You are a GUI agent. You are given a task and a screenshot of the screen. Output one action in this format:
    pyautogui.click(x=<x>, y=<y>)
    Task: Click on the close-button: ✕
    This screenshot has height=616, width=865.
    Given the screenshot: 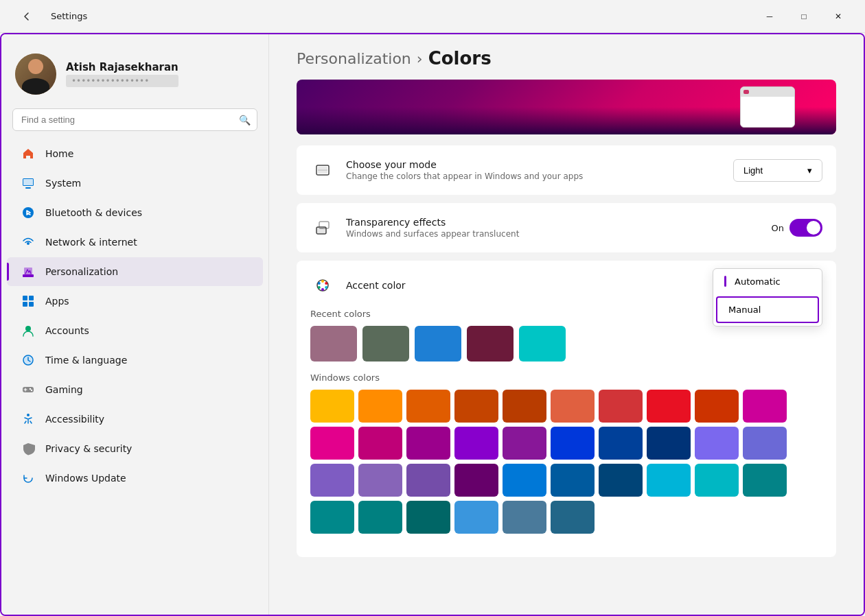 What is the action you would take?
    pyautogui.click(x=838, y=16)
    